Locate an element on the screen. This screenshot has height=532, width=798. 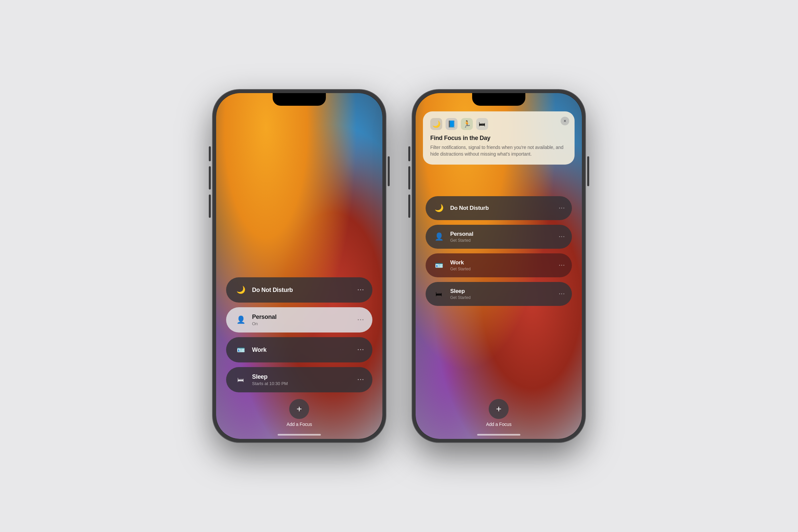
moon-icon-right: 🌙 is located at coordinates (439, 208).